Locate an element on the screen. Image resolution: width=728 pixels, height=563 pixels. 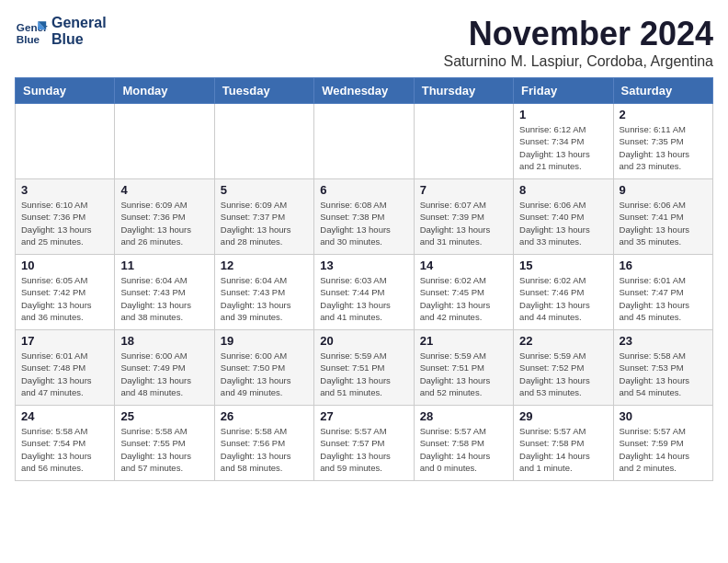
day-number: 12 is located at coordinates (265, 265).